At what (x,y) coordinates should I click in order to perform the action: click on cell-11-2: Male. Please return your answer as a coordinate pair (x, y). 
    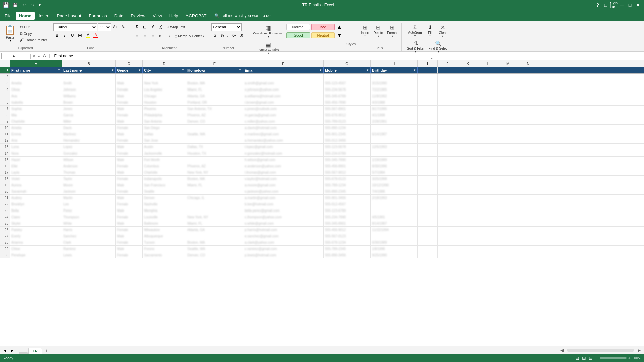
    Looking at the image, I should click on (129, 134).